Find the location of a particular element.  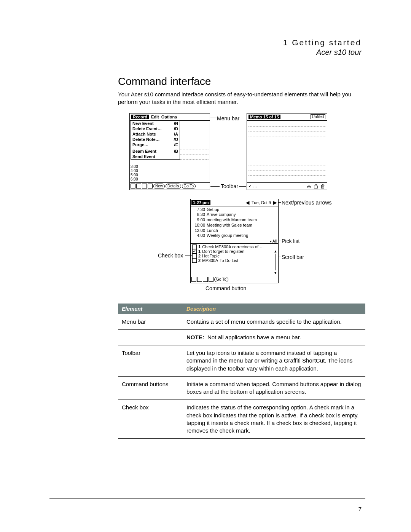

memo-title: Memo 15 of 15 is located at coordinates (264, 117).